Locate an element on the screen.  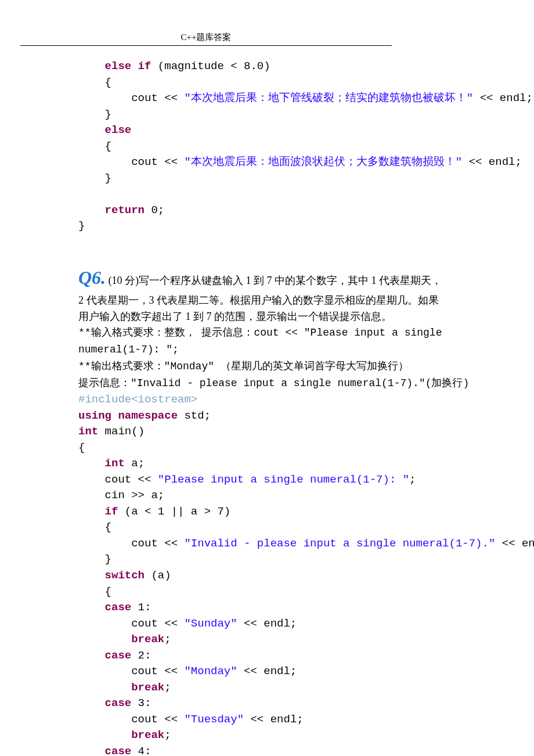
question-label: Q6. is located at coordinates (92, 278).